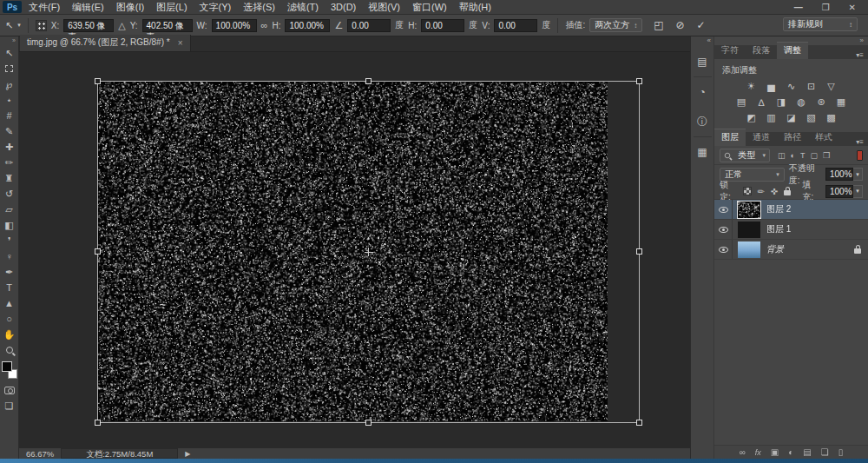 The width and height of the screenshot is (868, 463). I want to click on color-swatches, so click(10, 370).